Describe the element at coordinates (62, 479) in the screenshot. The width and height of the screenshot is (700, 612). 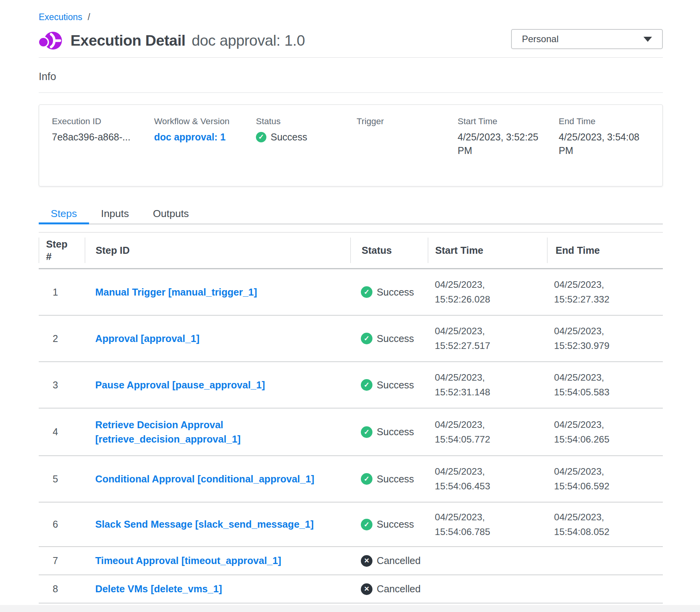
I see `step-number: 5` at that location.